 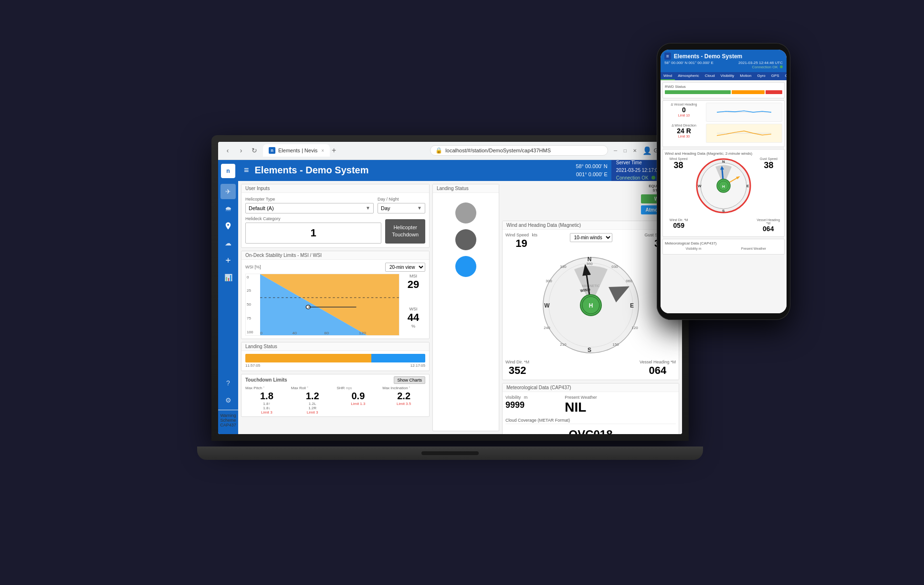 What do you see at coordinates (466, 240) in the screenshot?
I see `landing-status-circles` at bounding box center [466, 240].